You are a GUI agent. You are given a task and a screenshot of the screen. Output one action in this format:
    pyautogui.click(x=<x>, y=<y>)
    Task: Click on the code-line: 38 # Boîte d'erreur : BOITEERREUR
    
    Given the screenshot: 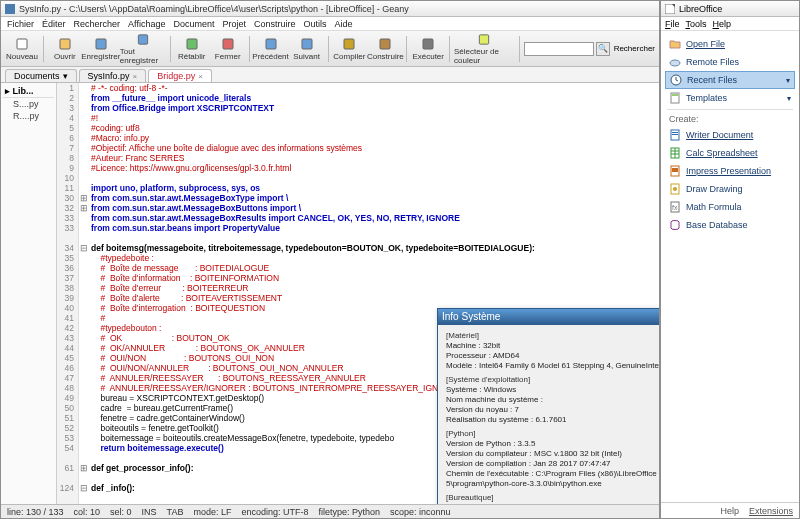 What is the action you would take?
    pyautogui.click(x=358, y=288)
    